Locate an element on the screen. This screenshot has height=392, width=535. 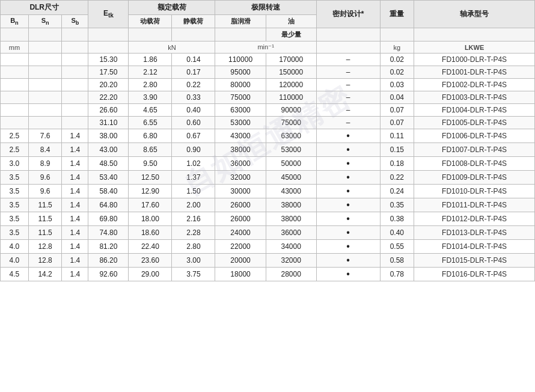
table-row: 22.203.900.3375000110000–0.04FD1003-DLR-… is located at coordinates (268, 97).